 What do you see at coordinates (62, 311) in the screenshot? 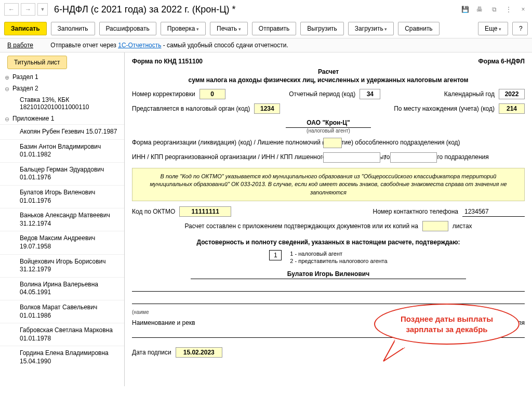
I see `list-item: Волков Марат Савельевич 01.01.1986` at bounding box center [62, 311].